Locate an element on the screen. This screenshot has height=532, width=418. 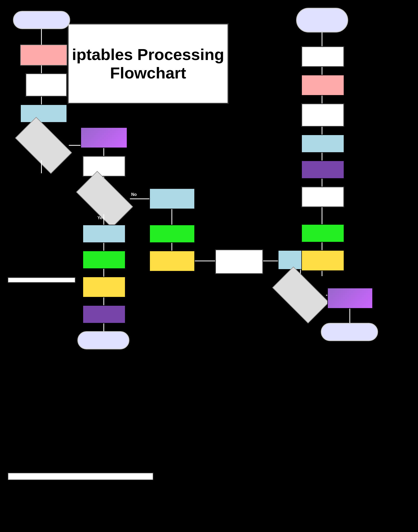
mangle-forward is located at coordinates (172, 199).